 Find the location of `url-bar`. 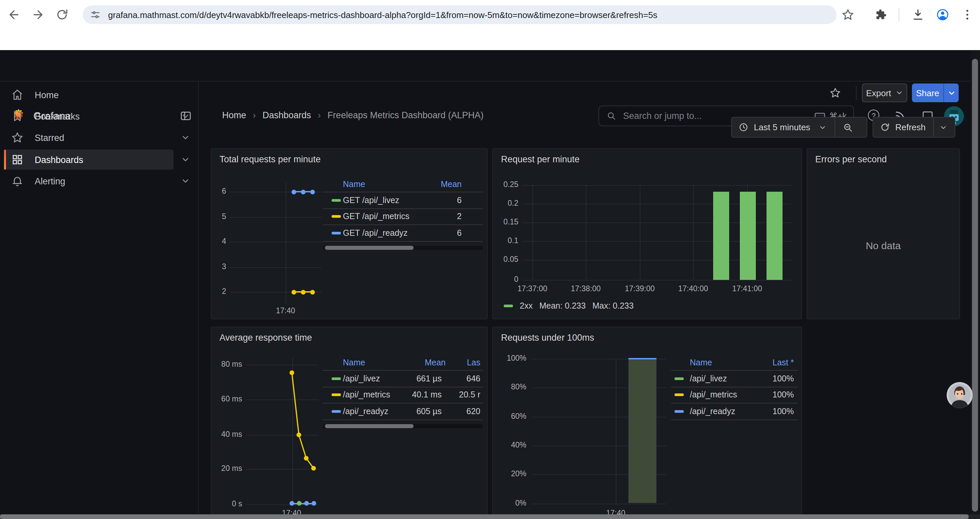

url-bar is located at coordinates (460, 14).